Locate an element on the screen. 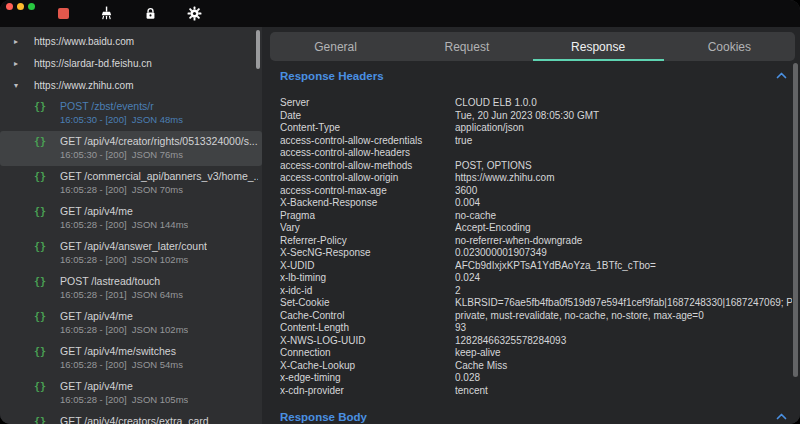 This screenshot has width=800, height=424. header-row-23: x-cdn-providertencent is located at coordinates (536, 392).